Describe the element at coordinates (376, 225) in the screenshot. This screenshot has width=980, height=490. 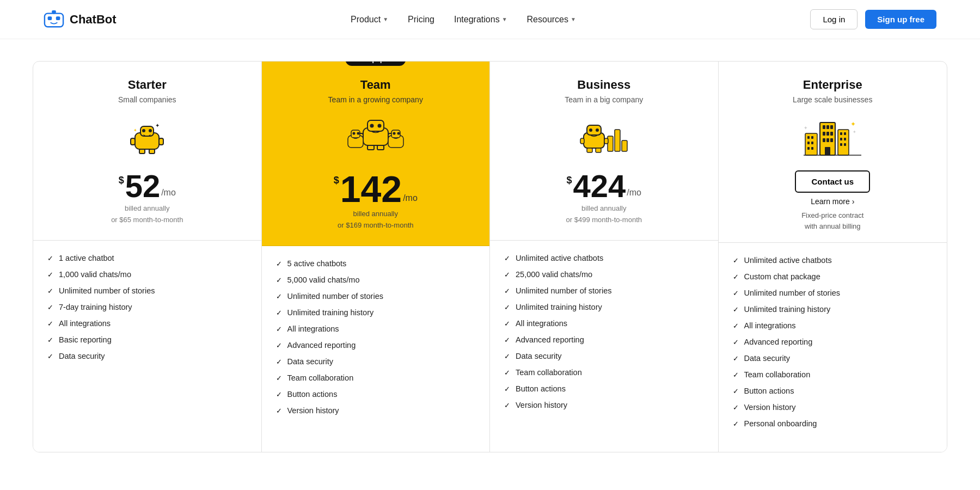
I see `team-monthly: or $169 month-to-month` at that location.